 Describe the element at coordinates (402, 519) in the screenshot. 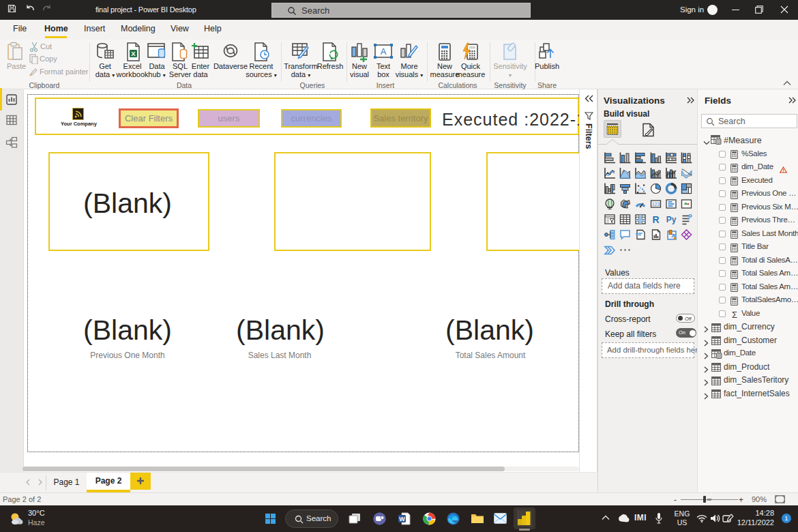

I see `svg-text: W` at that location.